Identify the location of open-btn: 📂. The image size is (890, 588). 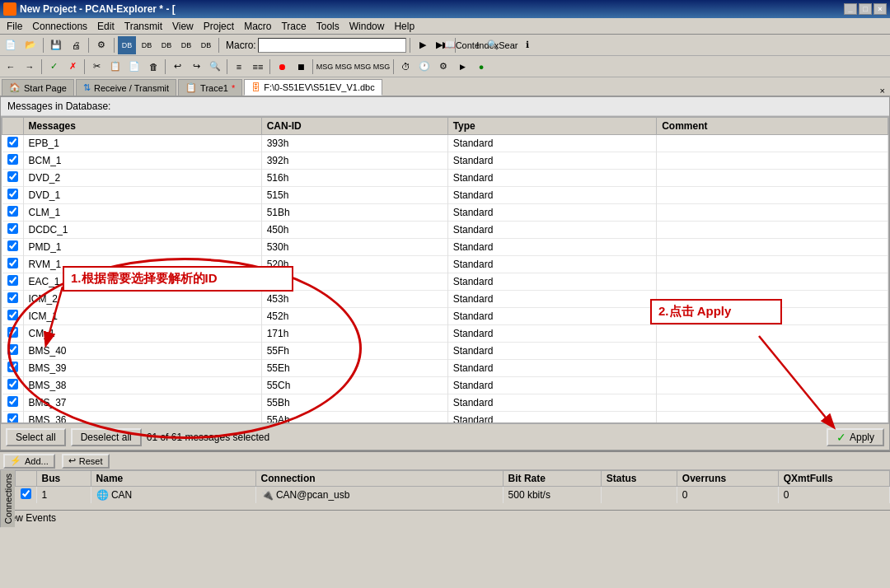
(30, 45).